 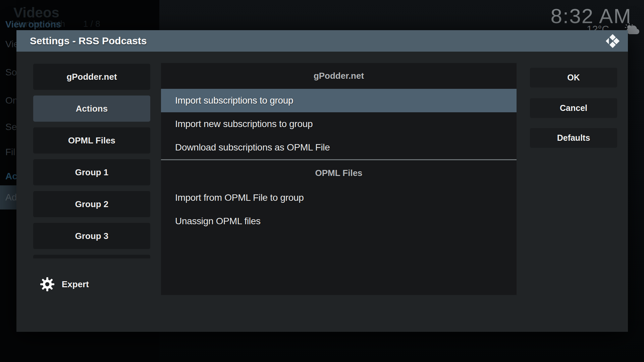 What do you see at coordinates (64, 284) in the screenshot?
I see `settings-level-toggle: Expert` at bounding box center [64, 284].